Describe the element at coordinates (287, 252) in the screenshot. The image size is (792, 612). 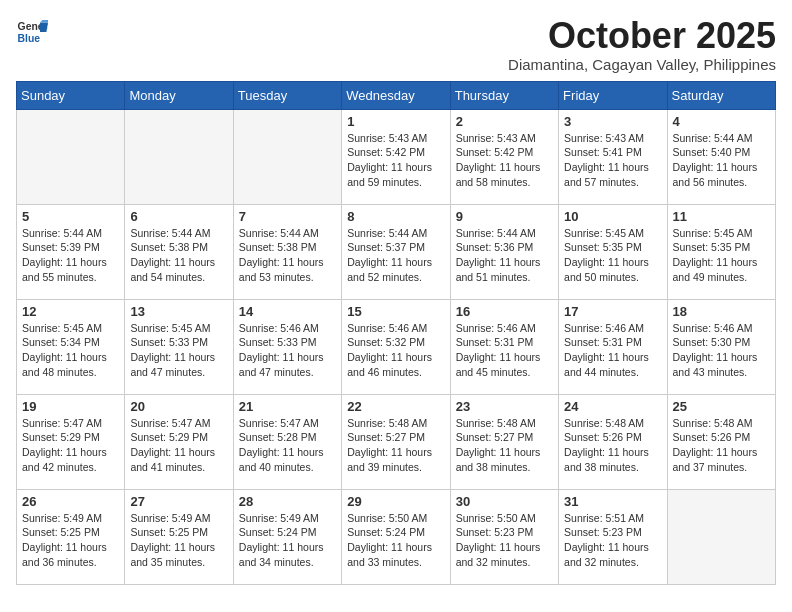
I see `day-cell-1-2: 7Sunrise: 5:44 AM Sunset: 5:38 PM Daylig…` at that location.